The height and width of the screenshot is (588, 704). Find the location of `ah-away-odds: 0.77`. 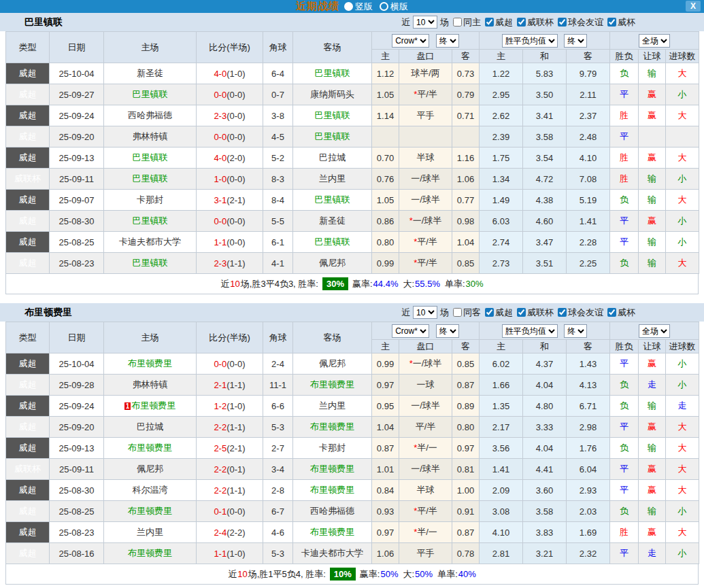

ah-away-odds: 0.77 is located at coordinates (466, 200).